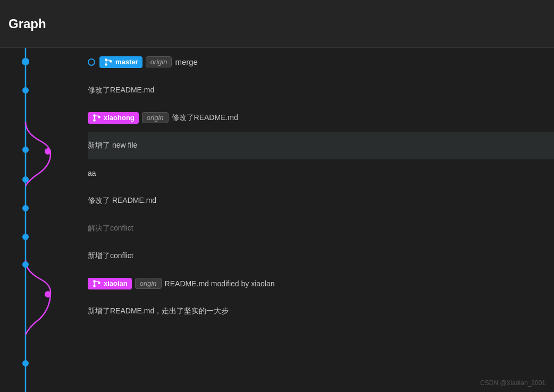 The image size is (554, 392). I want to click on commit-row: 新增了conflict, so click(321, 256).